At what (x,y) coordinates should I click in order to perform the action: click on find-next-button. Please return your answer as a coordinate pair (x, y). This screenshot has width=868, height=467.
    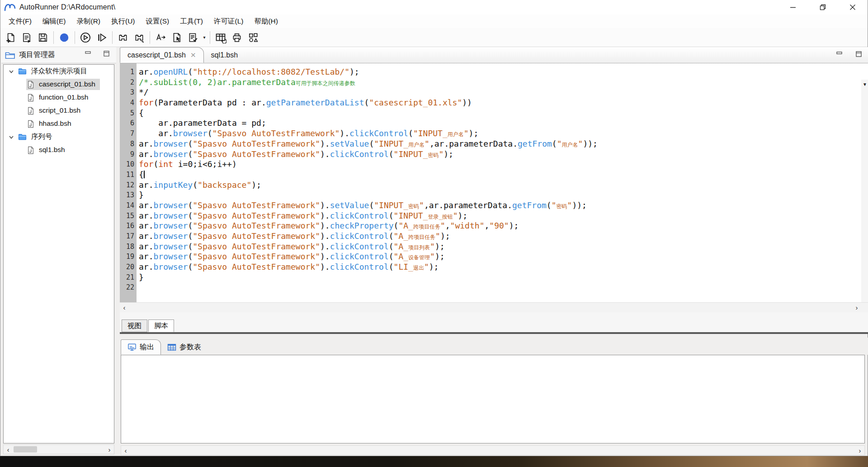
    Looking at the image, I should click on (139, 38).